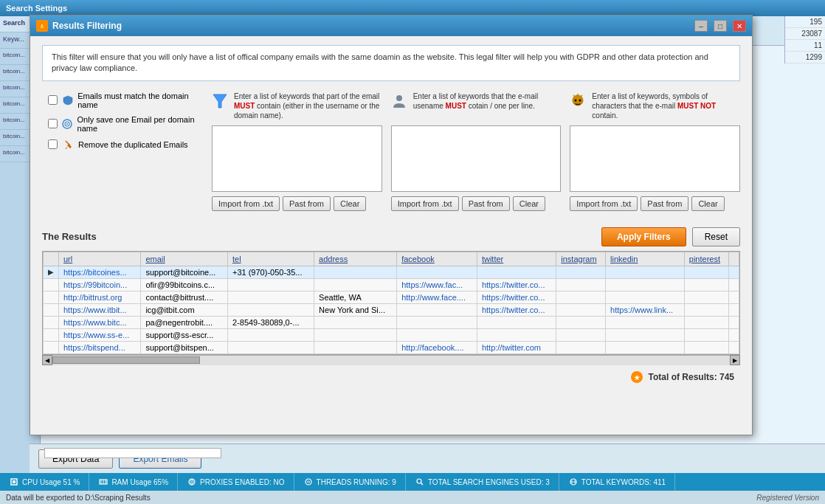  What do you see at coordinates (517, 347) in the screenshot?
I see `row-twitter-6: http://twitter.com` at bounding box center [517, 347].